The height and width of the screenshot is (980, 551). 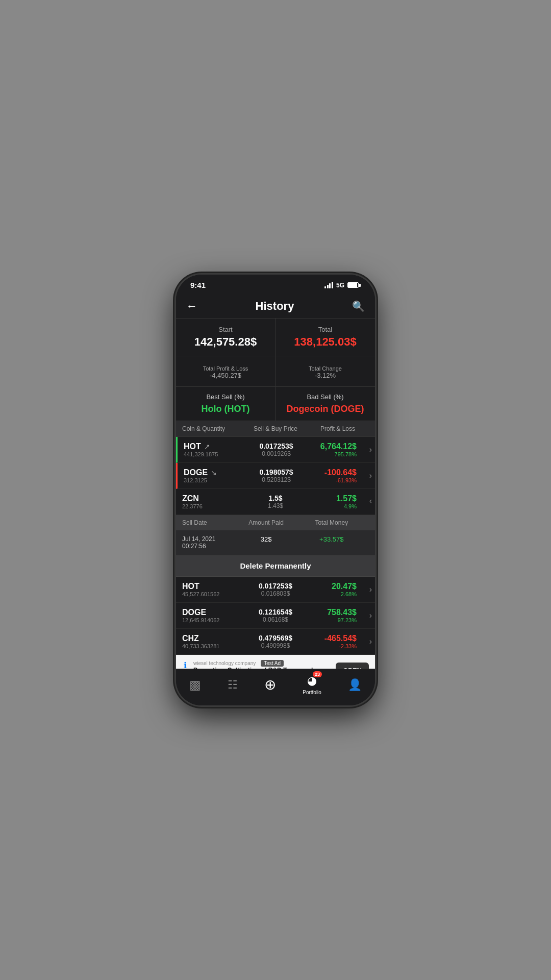 What do you see at coordinates (213, 594) in the screenshot?
I see `coin-qty-hot2: 45,527.601562` at bounding box center [213, 594].